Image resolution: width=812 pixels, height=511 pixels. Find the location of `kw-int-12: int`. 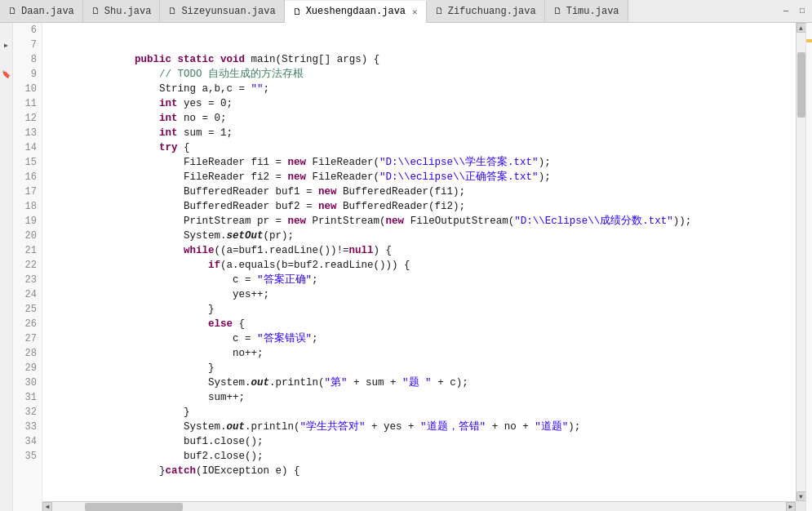

kw-int-12: int is located at coordinates (168, 133).